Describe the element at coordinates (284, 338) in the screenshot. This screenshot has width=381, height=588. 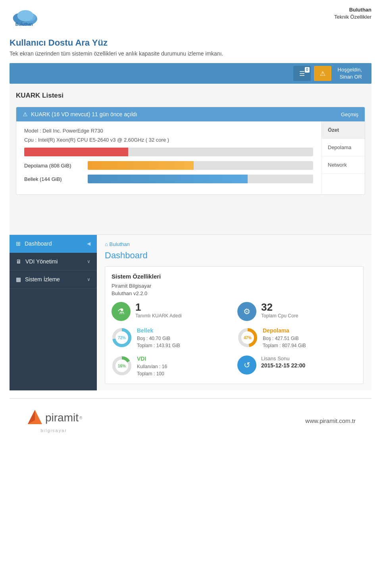
I see `depolama-bos: Boş : 427.51 GiB` at that location.